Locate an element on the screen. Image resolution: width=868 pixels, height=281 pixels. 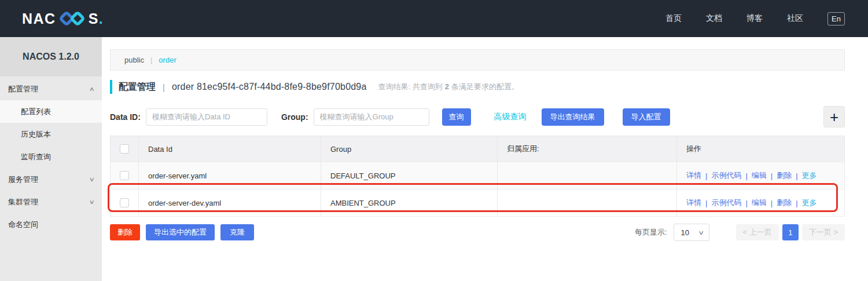
advanced-query-link: 高级查询 is located at coordinates (510, 117).